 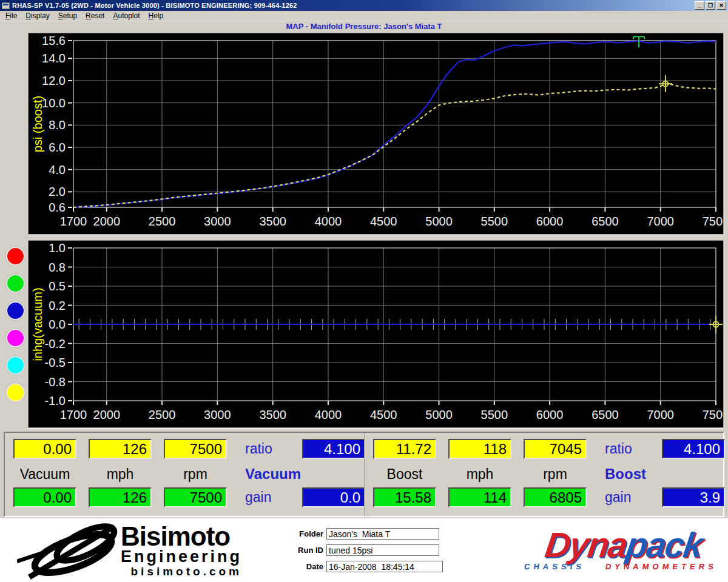 I want to click on svg-text: 2500, so click(x=163, y=221).